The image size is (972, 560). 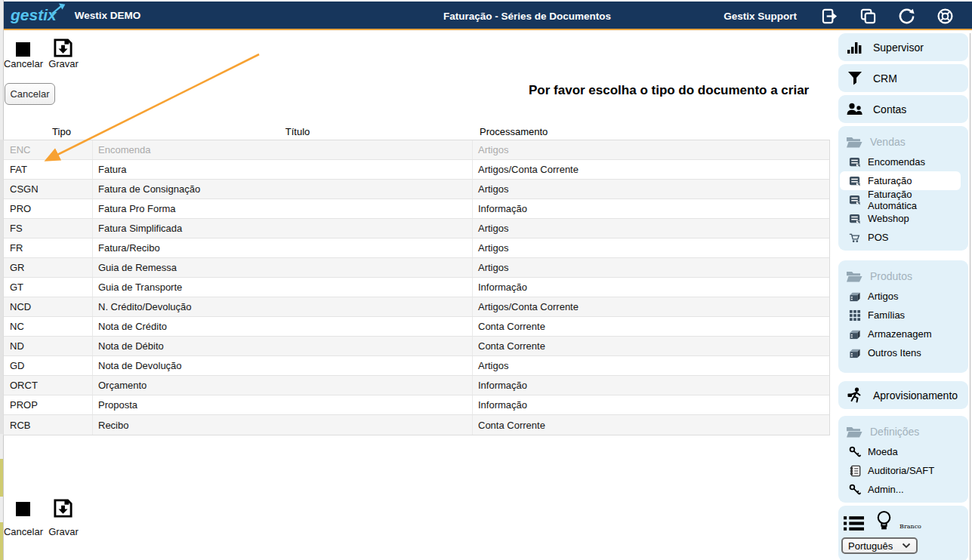 What do you see at coordinates (903, 78) in the screenshot?
I see `sidebar-item-crm: CRM` at bounding box center [903, 78].